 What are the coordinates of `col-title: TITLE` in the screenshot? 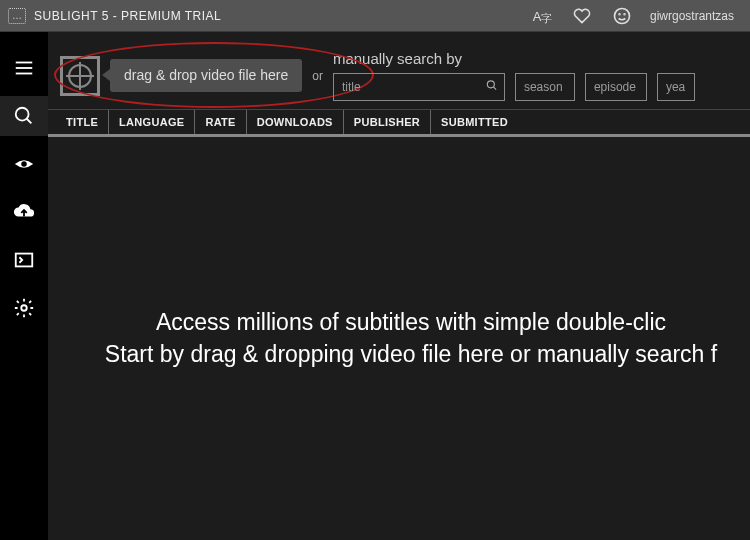 It's located at (82, 122).